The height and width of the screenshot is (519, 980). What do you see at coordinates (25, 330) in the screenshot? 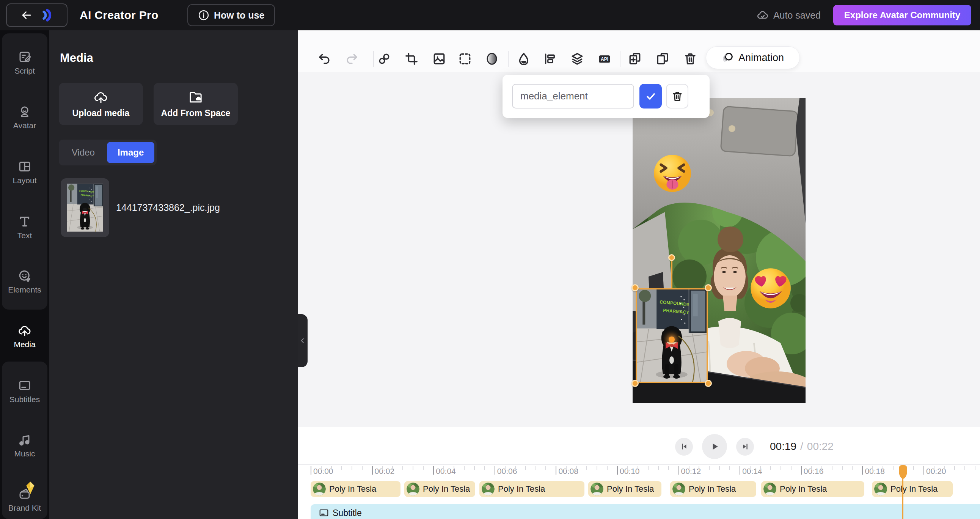
I see `media-upload-icon` at bounding box center [25, 330].